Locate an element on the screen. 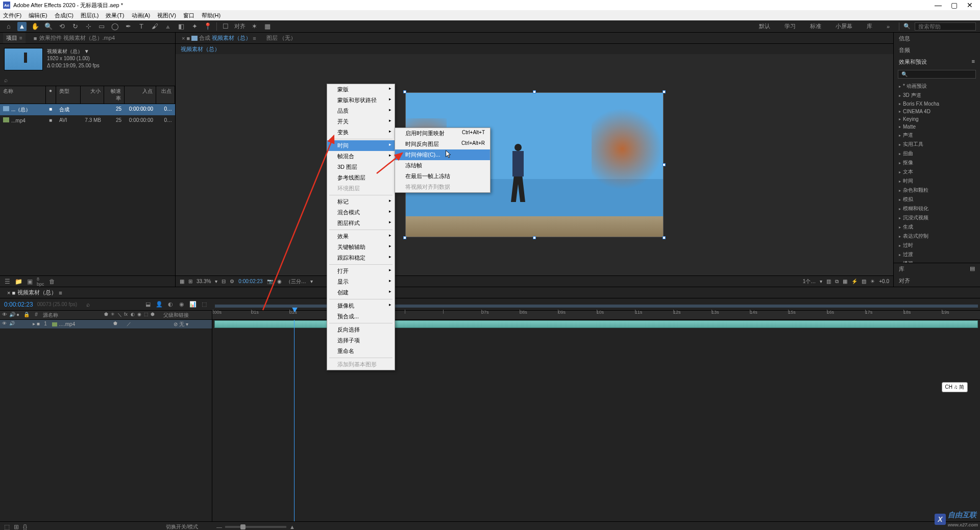  menu-layer: 图层(L) is located at coordinates (90, 15).